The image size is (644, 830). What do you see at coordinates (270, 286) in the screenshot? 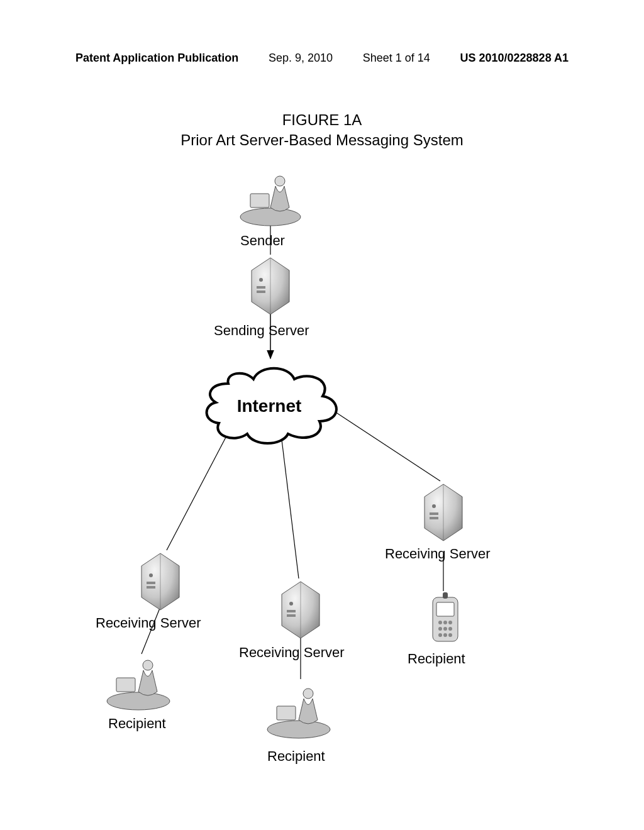
I see `sending-server-icon` at bounding box center [270, 286].